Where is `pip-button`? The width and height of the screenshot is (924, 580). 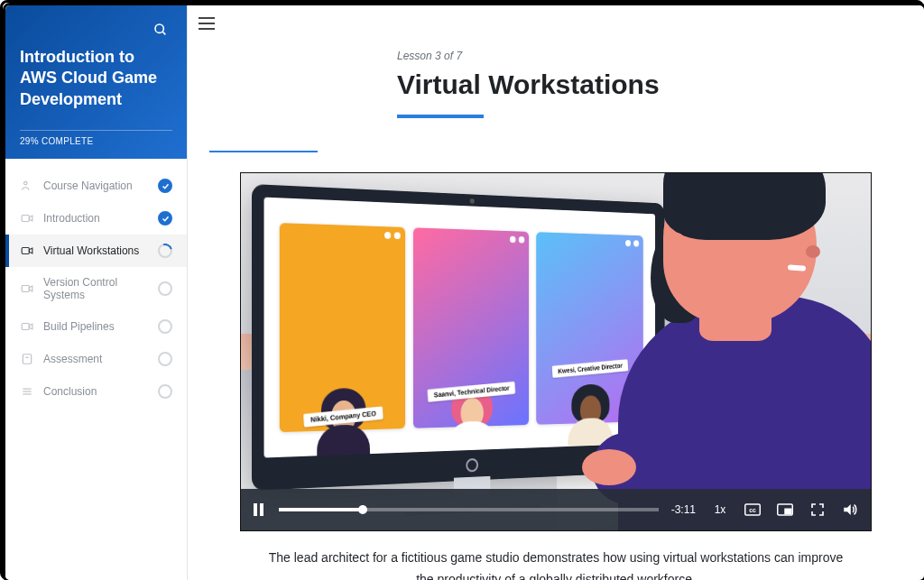
pip-button is located at coordinates (785, 510).